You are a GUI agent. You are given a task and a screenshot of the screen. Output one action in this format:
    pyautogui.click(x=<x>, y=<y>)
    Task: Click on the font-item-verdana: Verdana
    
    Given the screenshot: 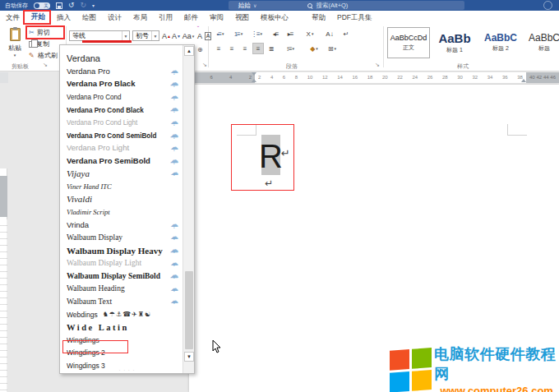 What is the action you would take?
    pyautogui.click(x=122, y=58)
    